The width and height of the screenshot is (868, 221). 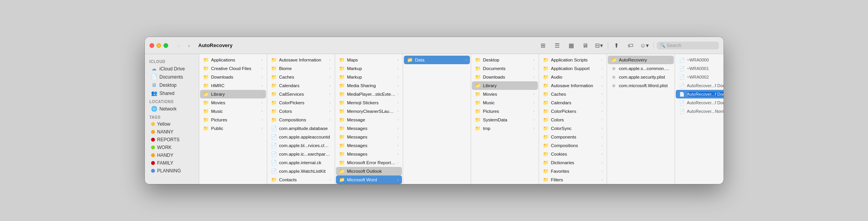 I want to click on list-item: 📁 MediaPlayer...sticExtension ›, so click(x=369, y=94).